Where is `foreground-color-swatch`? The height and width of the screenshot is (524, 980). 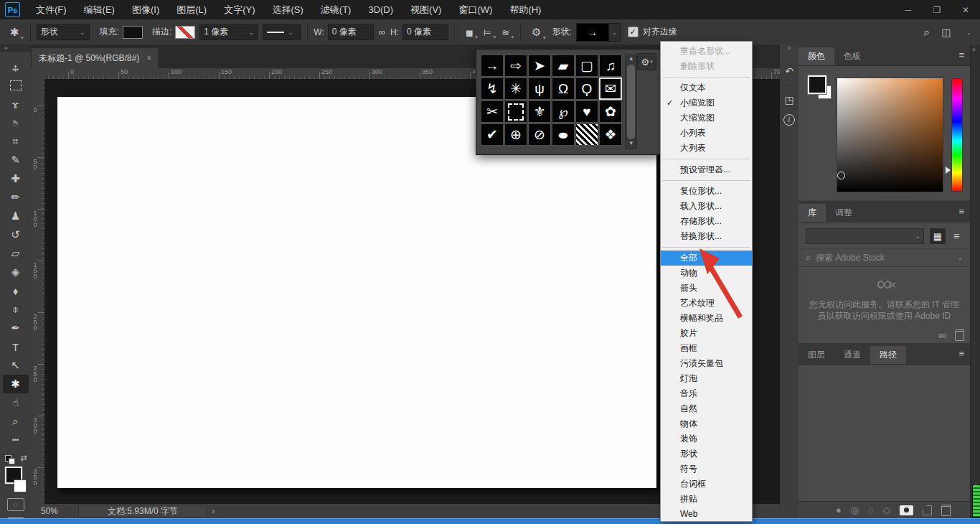 foreground-color-swatch is located at coordinates (817, 85).